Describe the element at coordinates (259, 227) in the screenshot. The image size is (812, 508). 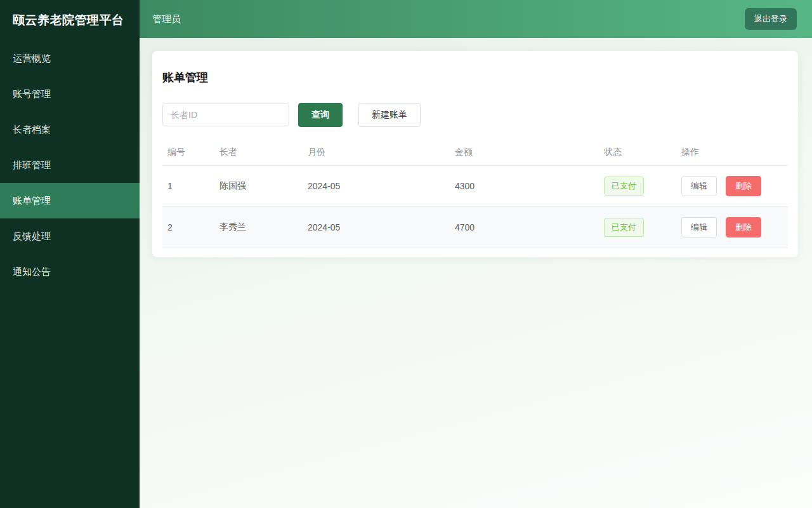
I see `cell-elder: 李秀兰` at that location.